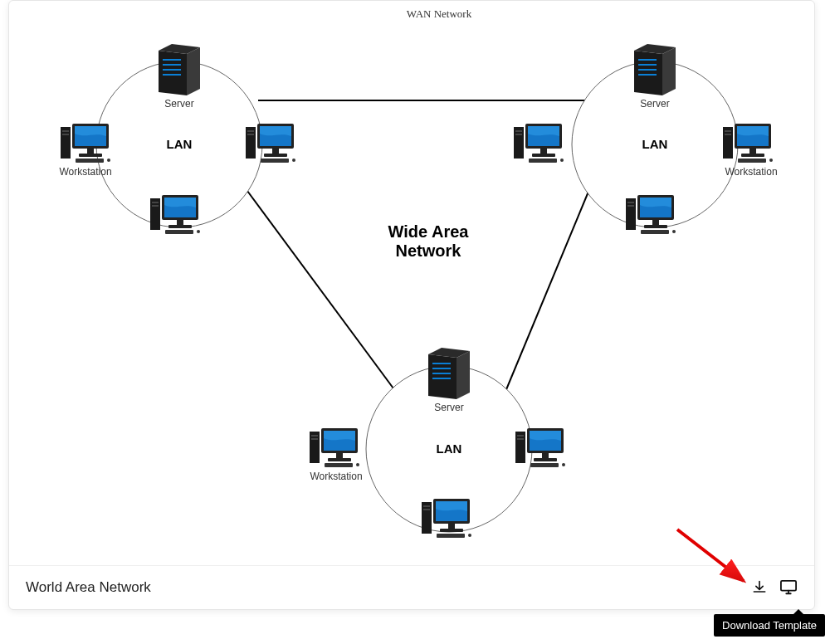 This screenshot has height=644, width=830. I want to click on card-title: World Area Network, so click(88, 588).